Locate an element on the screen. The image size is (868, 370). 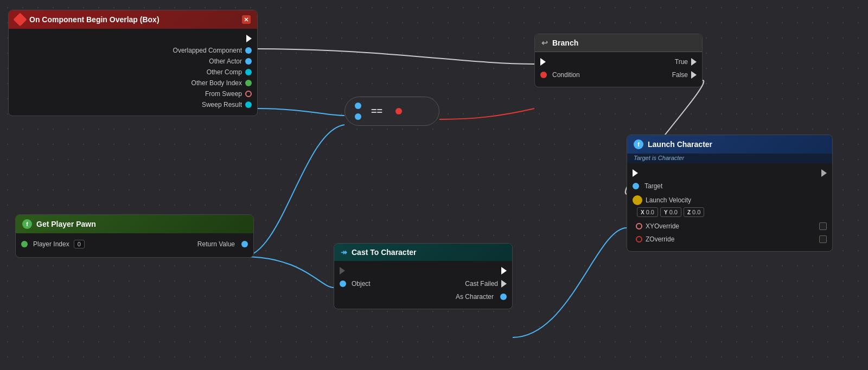
z-override-pin is located at coordinates (639, 239).